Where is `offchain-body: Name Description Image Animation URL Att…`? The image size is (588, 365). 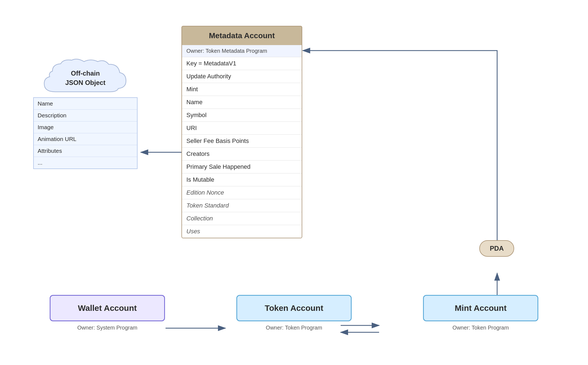 offchain-body: Name Description Image Animation URL Att… is located at coordinates (85, 133).